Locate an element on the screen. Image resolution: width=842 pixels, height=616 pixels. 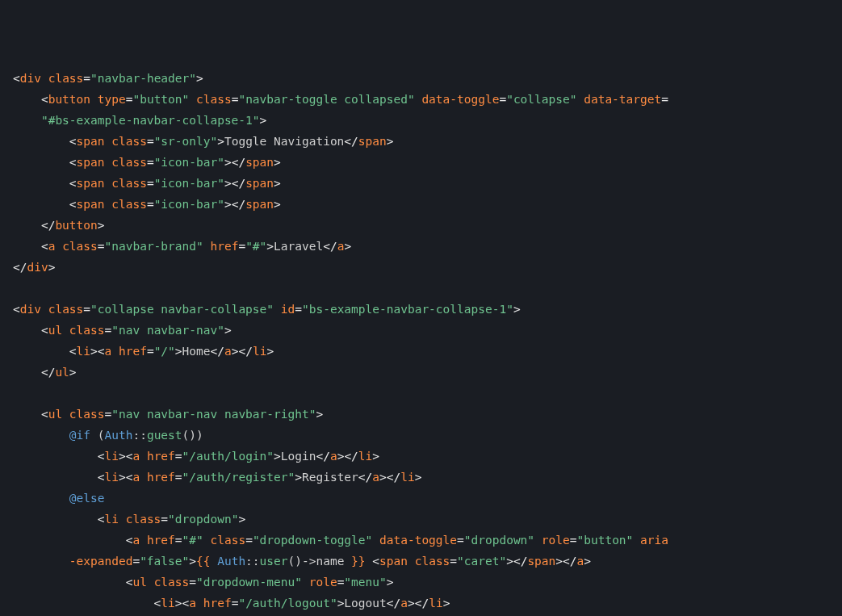
code-line: <a class="navbar-brand" href="#">Laravel… is located at coordinates (182, 246).